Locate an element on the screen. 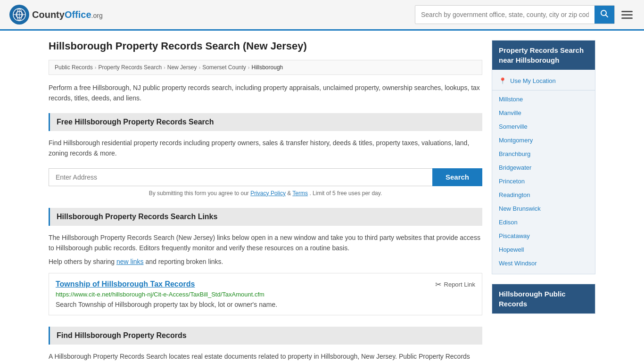 This screenshot has height=362, width=644. form-disclaimer: By submitting this form you agree to our… is located at coordinates (265, 193).